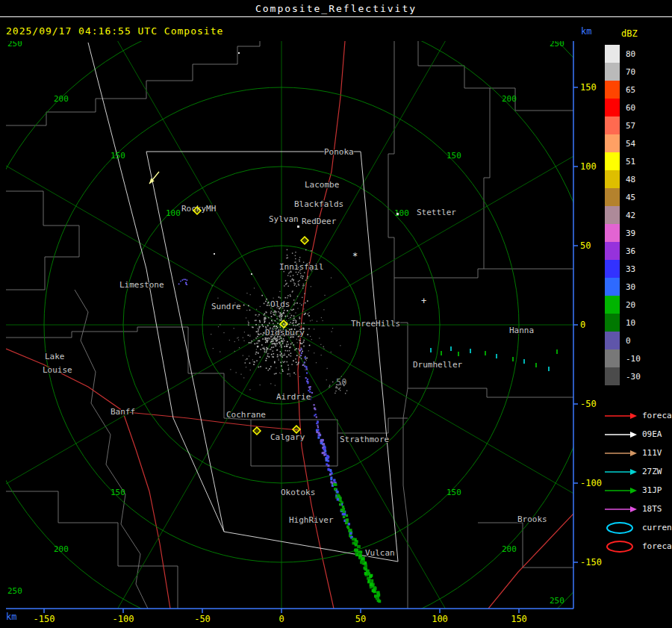 Image resolution: width=672 pixels, height=628 pixels. Describe the element at coordinates (638, 233) in the screenshot. I see `colorbar-value-label: 39` at that location.